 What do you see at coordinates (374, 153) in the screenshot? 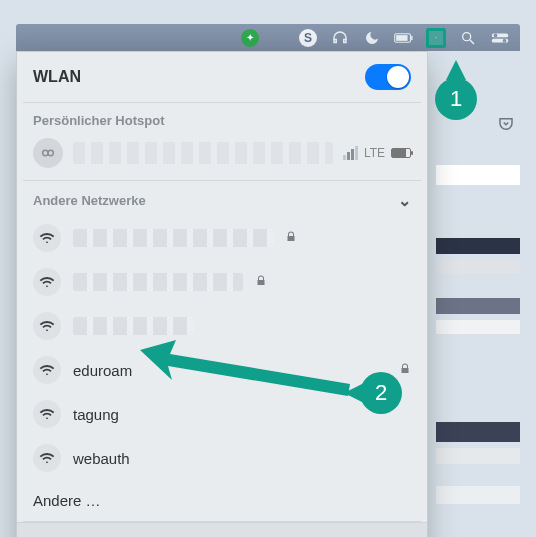
I see `hotspot-tech-label: LTE` at bounding box center [374, 153].